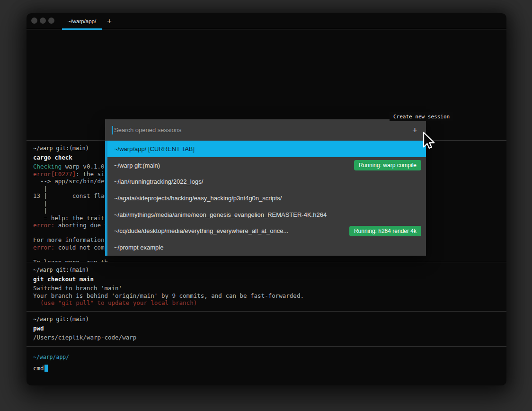 The image size is (532, 411). What do you see at coordinates (46, 368) in the screenshot?
I see `text-cursor-icon` at bounding box center [46, 368].